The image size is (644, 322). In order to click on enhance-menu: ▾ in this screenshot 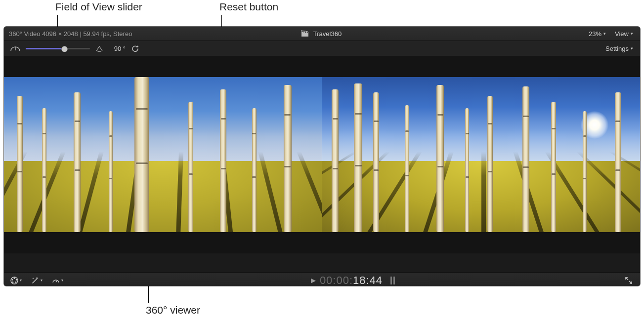, I will do `click(37, 281)`.